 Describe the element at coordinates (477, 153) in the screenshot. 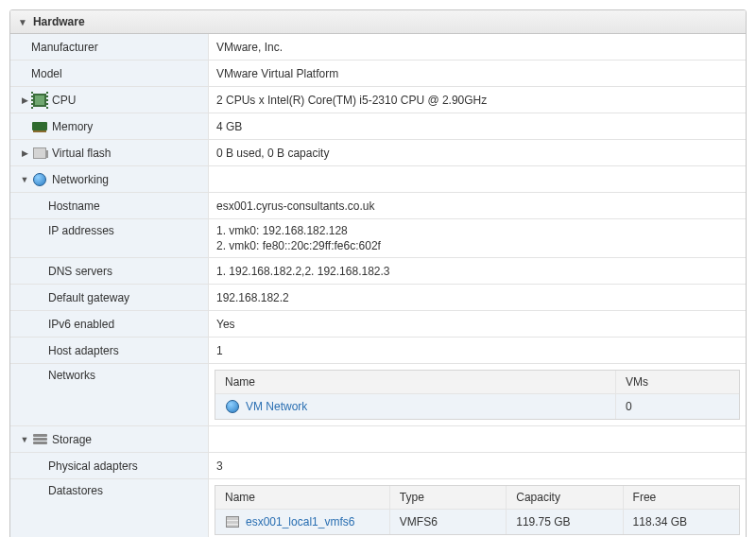

I see `value-virtual-flash: 0 B used, 0 B capacity` at that location.